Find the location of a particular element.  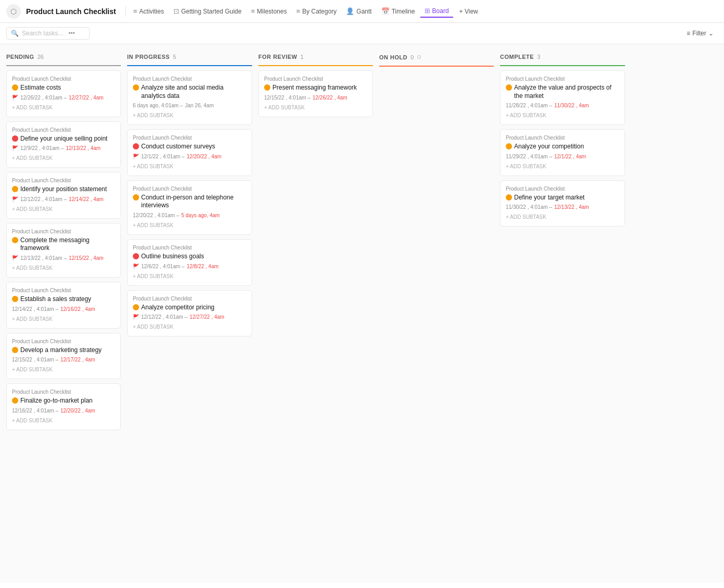

task-card: Product Launch ChecklistEstimate costs🚩1… is located at coordinates (64, 94).